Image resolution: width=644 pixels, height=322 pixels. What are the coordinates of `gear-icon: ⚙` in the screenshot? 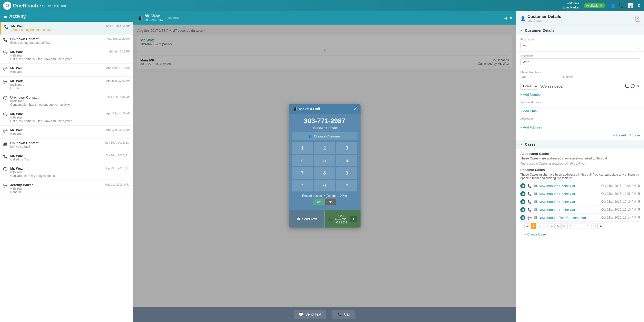 It's located at (639, 6).